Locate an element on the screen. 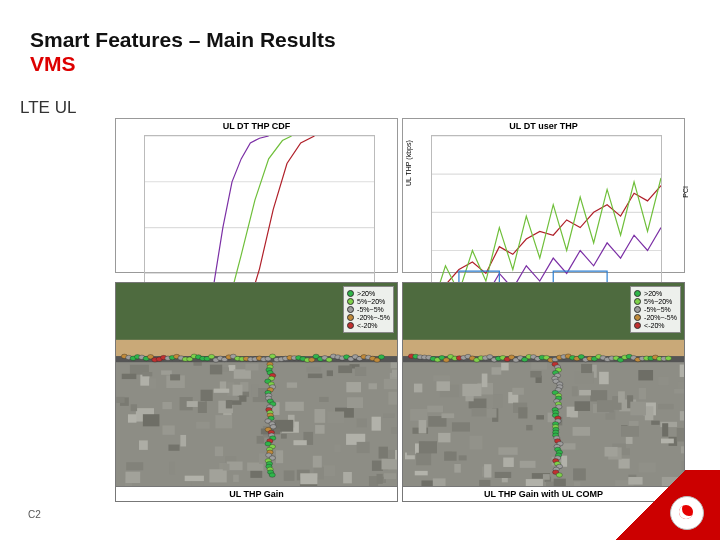 The image size is (720, 540). map-legend-item: 5%~20% is located at coordinates (368, 302).